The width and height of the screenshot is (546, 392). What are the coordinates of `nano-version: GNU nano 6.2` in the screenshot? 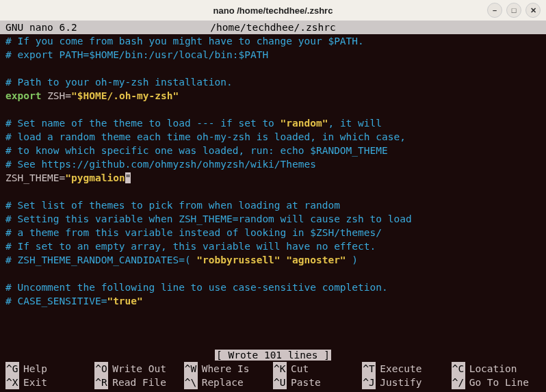 It's located at (40, 27).